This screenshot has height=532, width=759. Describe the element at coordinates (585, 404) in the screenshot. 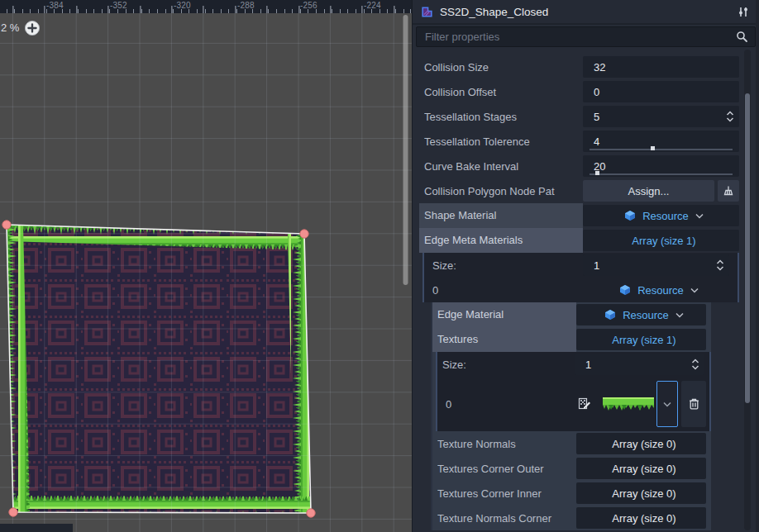

I see `edit-resource-icon` at that location.